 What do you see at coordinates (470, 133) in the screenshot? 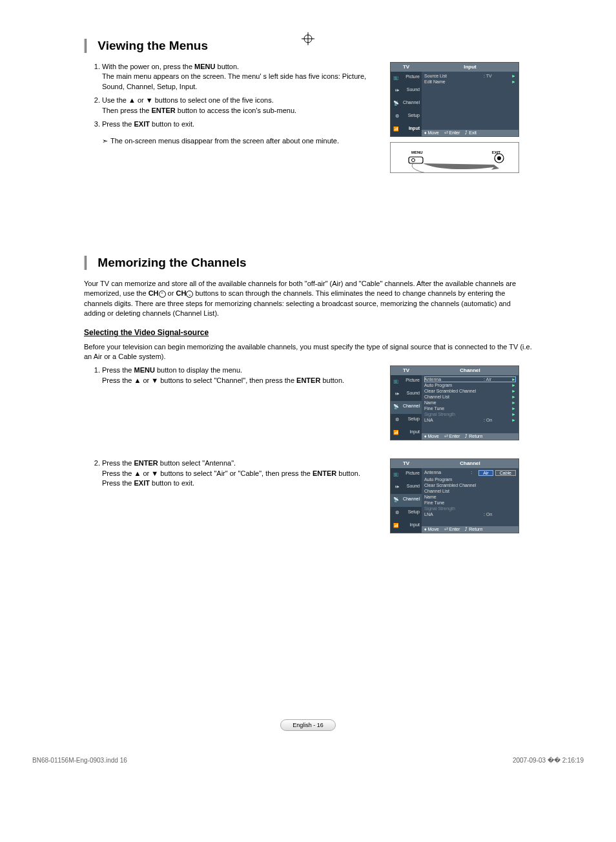
I see `menu-footer: ♦ Move ⏎ Enter ⤴ Exit` at bounding box center [470, 133].